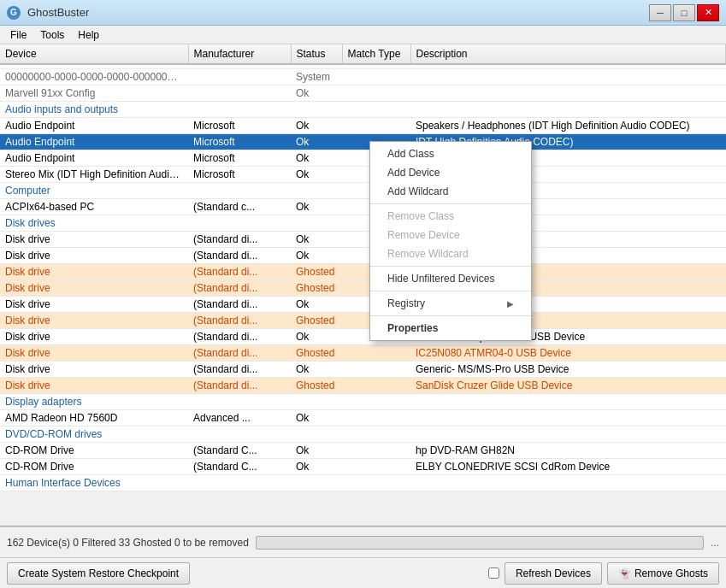  What do you see at coordinates (363, 402) in the screenshot?
I see `table-row: Display adapters` at bounding box center [363, 402].